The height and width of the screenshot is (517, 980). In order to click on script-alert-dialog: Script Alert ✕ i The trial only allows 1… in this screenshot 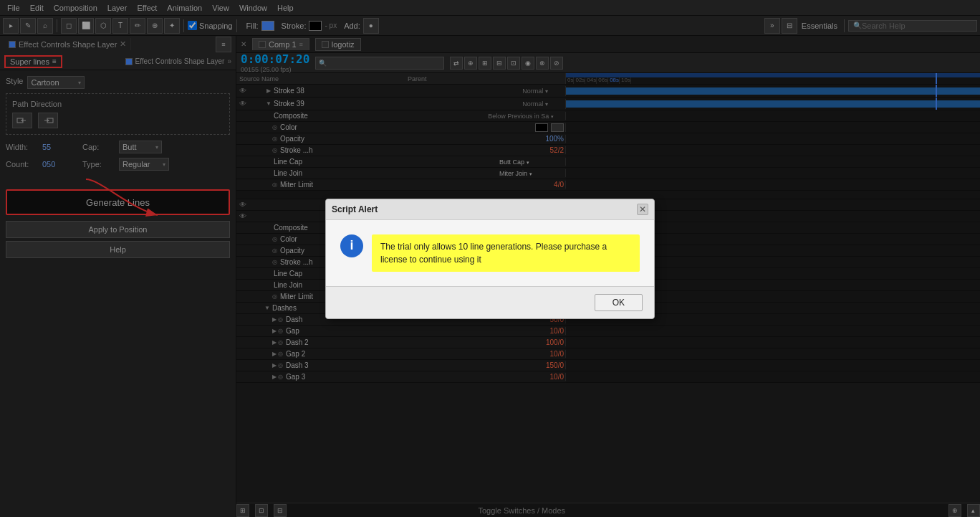, I will do `click(490, 259)`.